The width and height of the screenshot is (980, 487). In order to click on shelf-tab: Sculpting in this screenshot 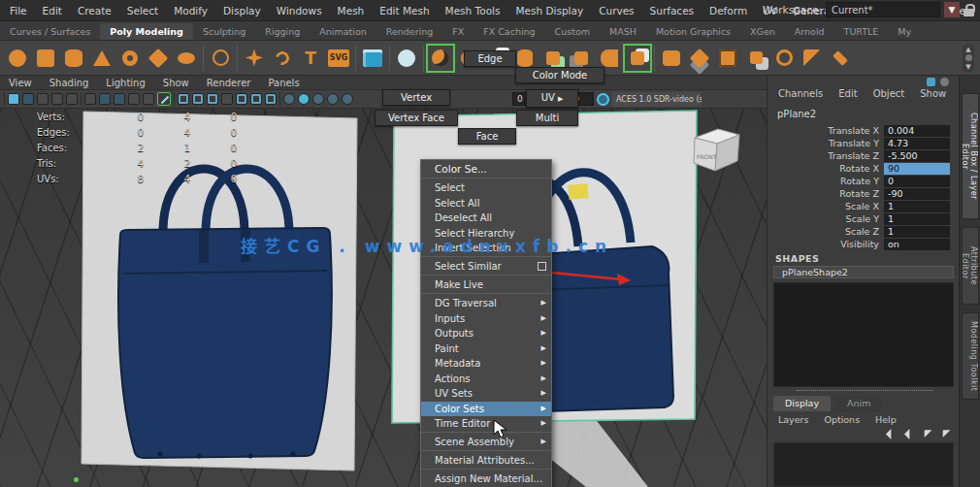, I will do `click(224, 31)`.